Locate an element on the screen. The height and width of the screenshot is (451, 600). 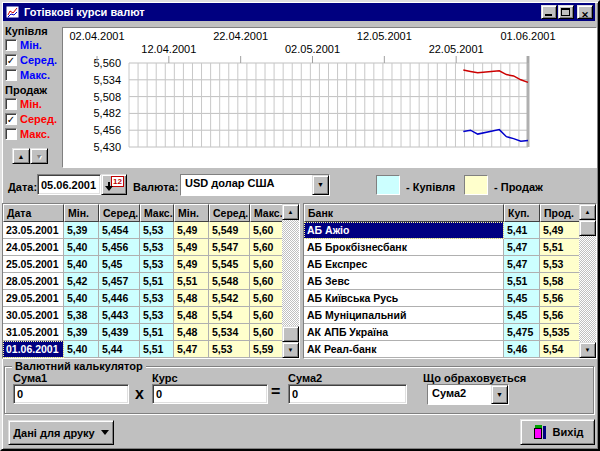
rates-value-cell: 5,456 is located at coordinates (120, 248).